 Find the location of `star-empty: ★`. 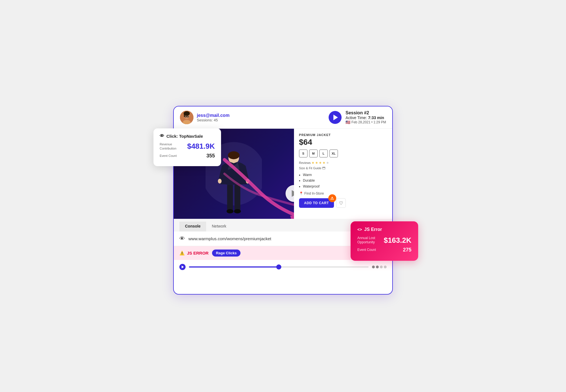

star-empty: ★ is located at coordinates (328, 163).